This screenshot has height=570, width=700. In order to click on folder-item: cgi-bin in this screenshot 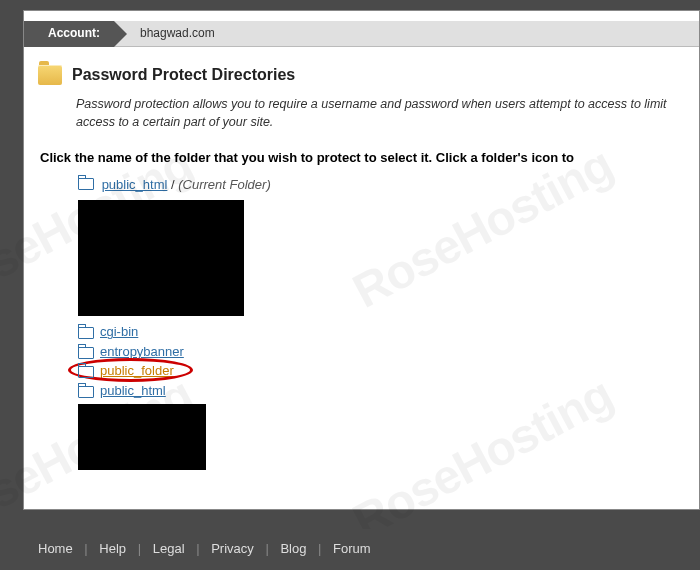, I will do `click(384, 332)`.